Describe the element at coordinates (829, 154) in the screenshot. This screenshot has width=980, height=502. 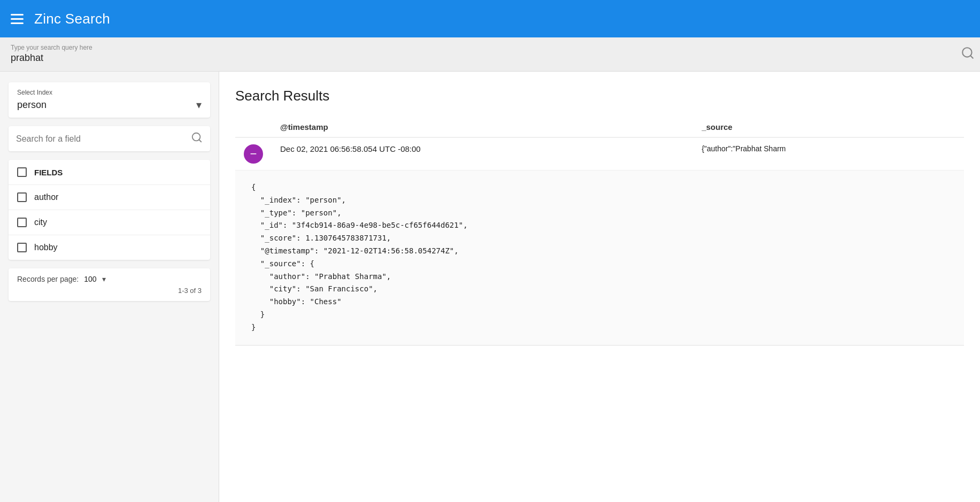
I see `source-cell: {"author":"Prabhat Sharm` at that location.